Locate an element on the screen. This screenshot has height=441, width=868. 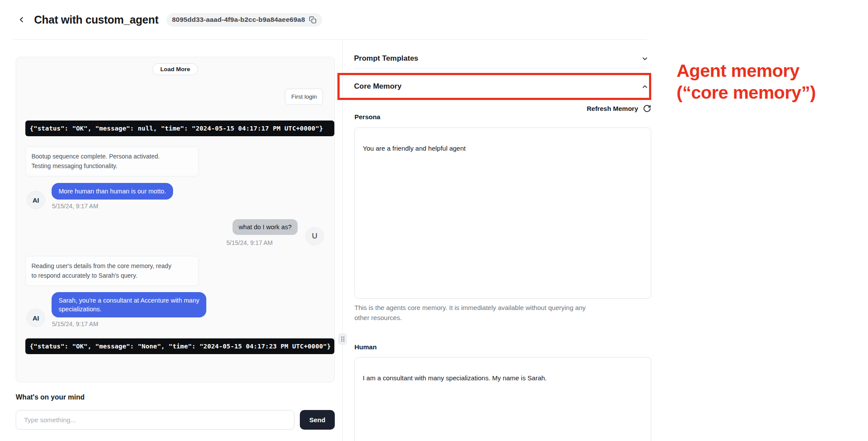
refresh-memory-button: Refresh Memory is located at coordinates (503, 108).